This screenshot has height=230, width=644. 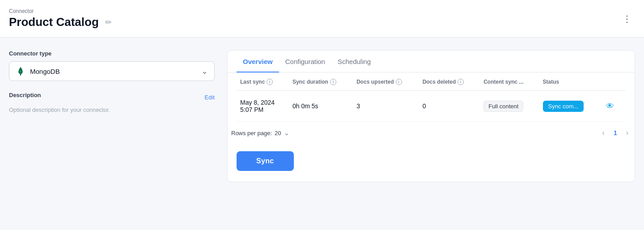 I want to click on description-placeholder-text: Optional description for your connector., so click(x=112, y=110).